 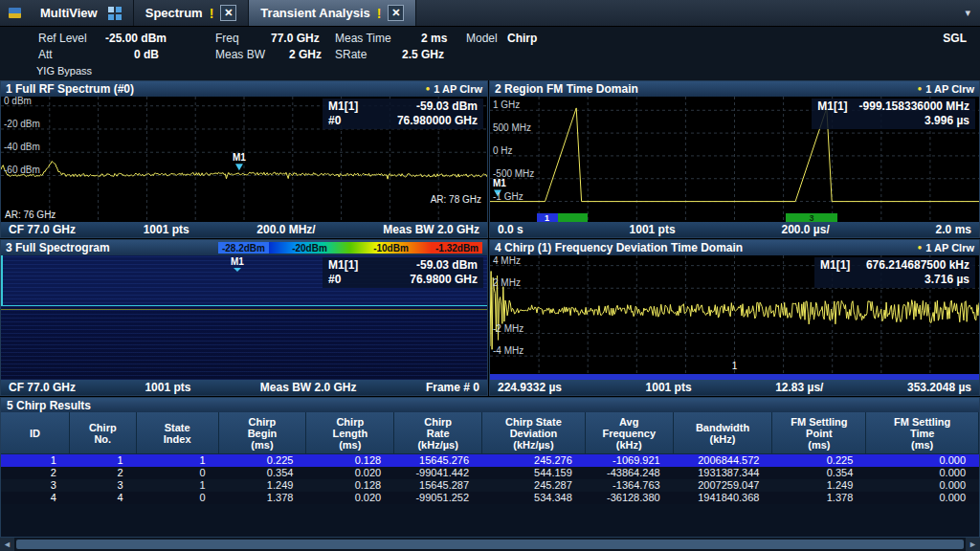 What do you see at coordinates (630, 433) in the screenshot?
I see `column-header: Avg Frequency (kHz)` at bounding box center [630, 433].